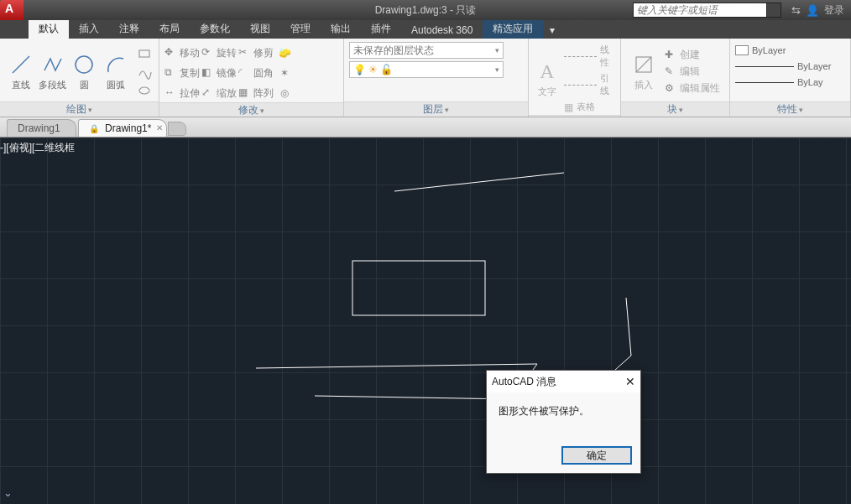 The image size is (851, 504). Describe the element at coordinates (671, 72) in the screenshot. I see `edit-block-icon: ✎` at that location.